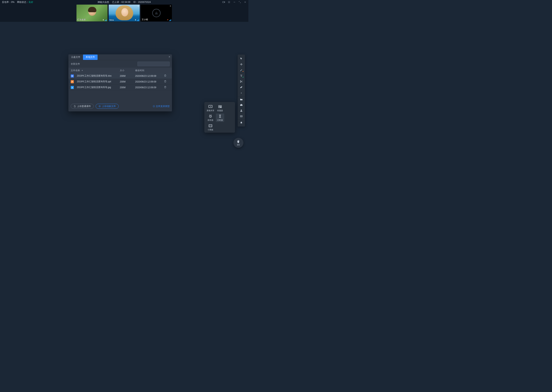 The width and height of the screenshot is (552, 392). What do you see at coordinates (82, 70) in the screenshot?
I see `sort-caret-icon: ▼` at bounding box center [82, 70].